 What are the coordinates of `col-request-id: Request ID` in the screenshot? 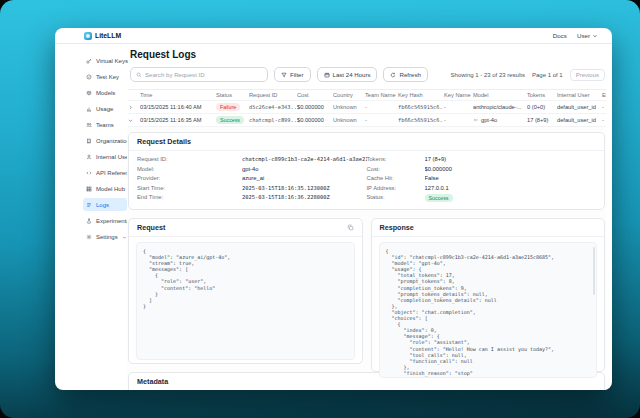 It's located at (273, 95).